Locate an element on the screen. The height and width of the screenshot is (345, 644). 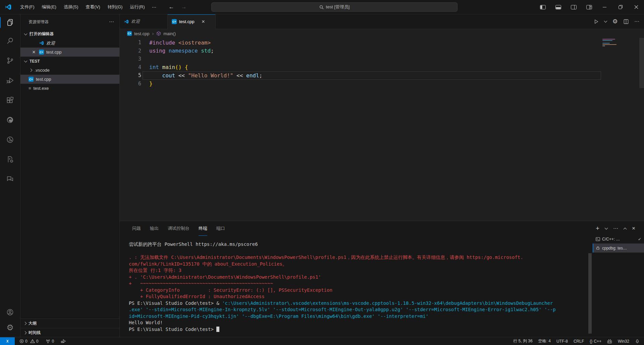
toggle-sidebar-icon is located at coordinates (543, 7).